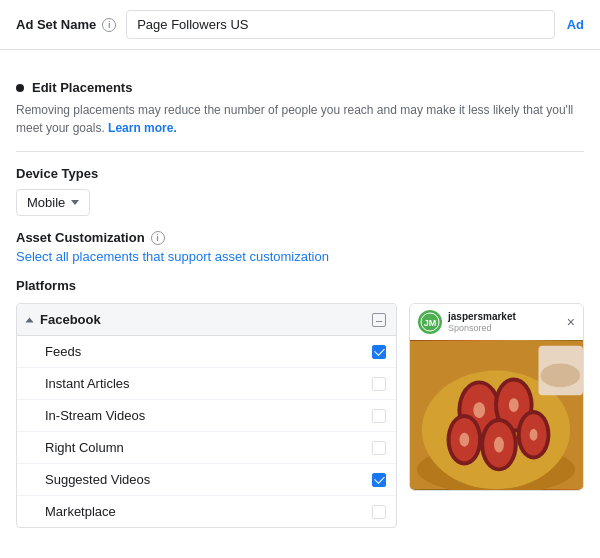 The image size is (600, 558). What do you see at coordinates (496, 415) in the screenshot?
I see `ad-preview-image` at bounding box center [496, 415].